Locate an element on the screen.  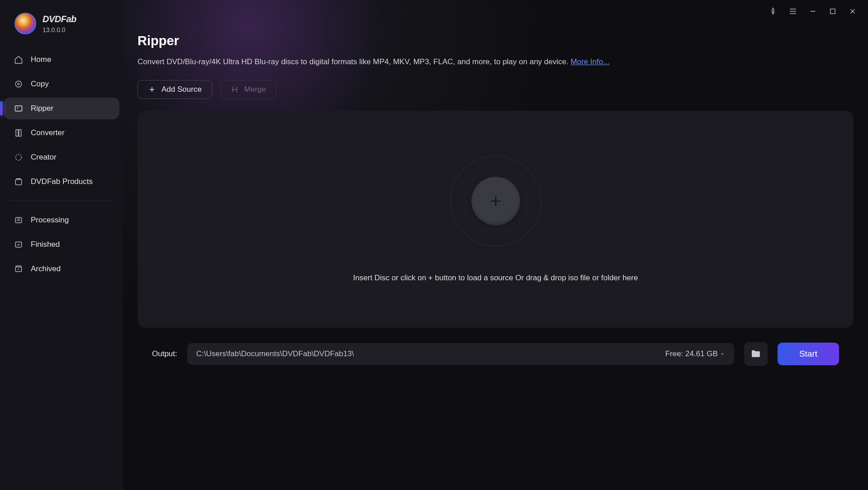
sidebar-item-archived: Archived is located at coordinates (62, 269).